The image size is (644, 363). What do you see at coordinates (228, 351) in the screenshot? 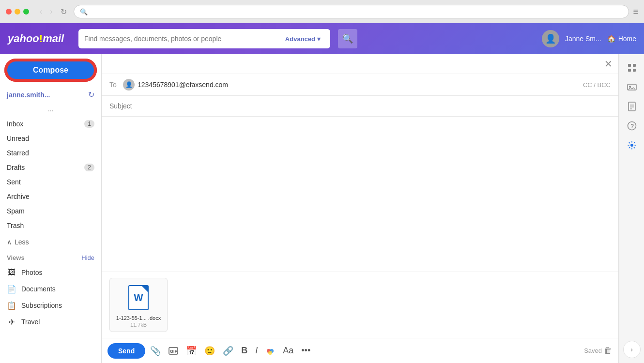
I see `link-button: 🔗` at bounding box center [228, 351].